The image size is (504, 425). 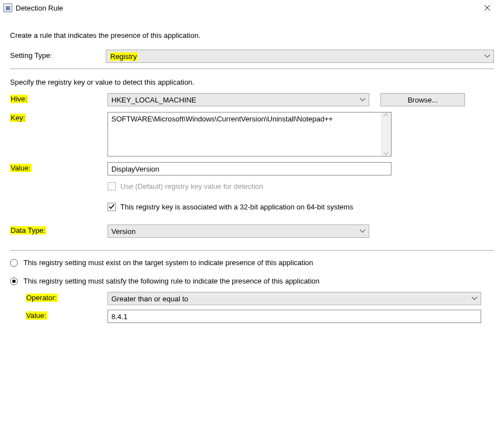 I want to click on close-icon, so click(x=487, y=8).